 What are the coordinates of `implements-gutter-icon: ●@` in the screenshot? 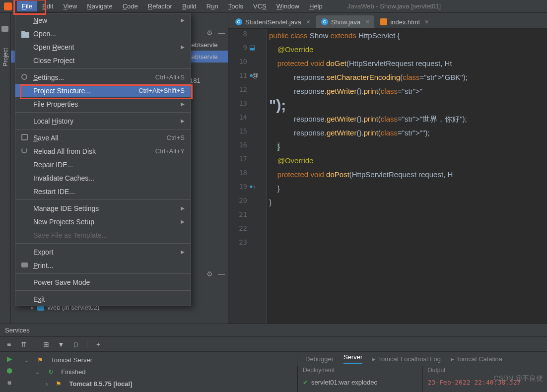 It's located at (253, 75).